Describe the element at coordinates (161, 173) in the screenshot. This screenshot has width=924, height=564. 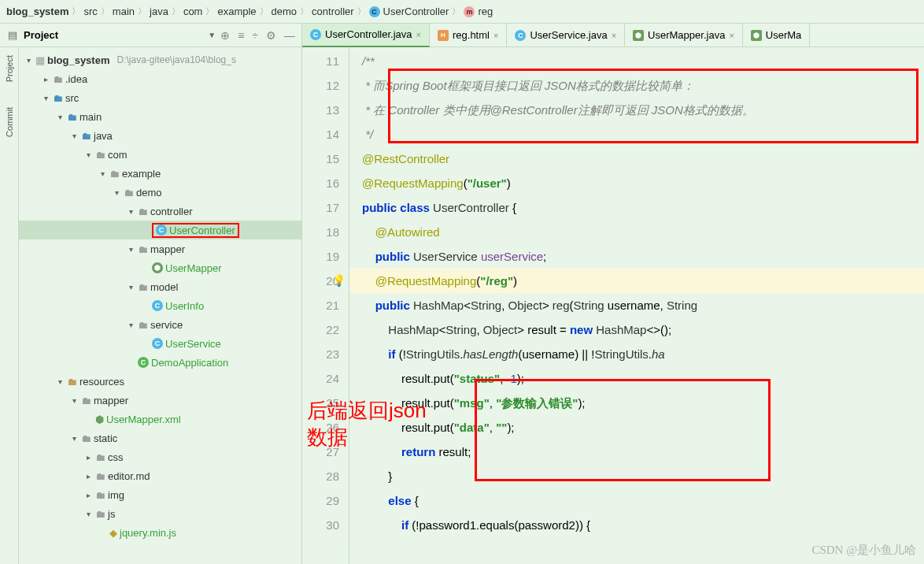
I see `tree-item: ▾🖿 example` at that location.